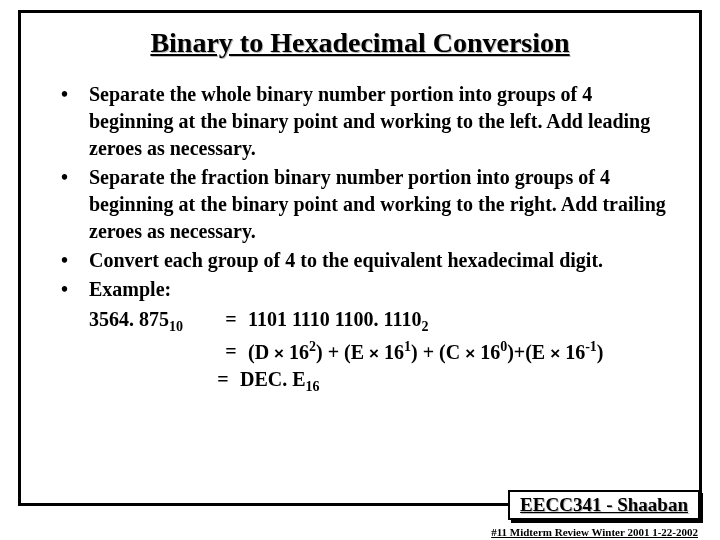 Image resolution: width=720 pixels, height=540 pixels. Describe the element at coordinates (380, 381) in the screenshot. I see `example-line-3: = DEC. E16` at that location.